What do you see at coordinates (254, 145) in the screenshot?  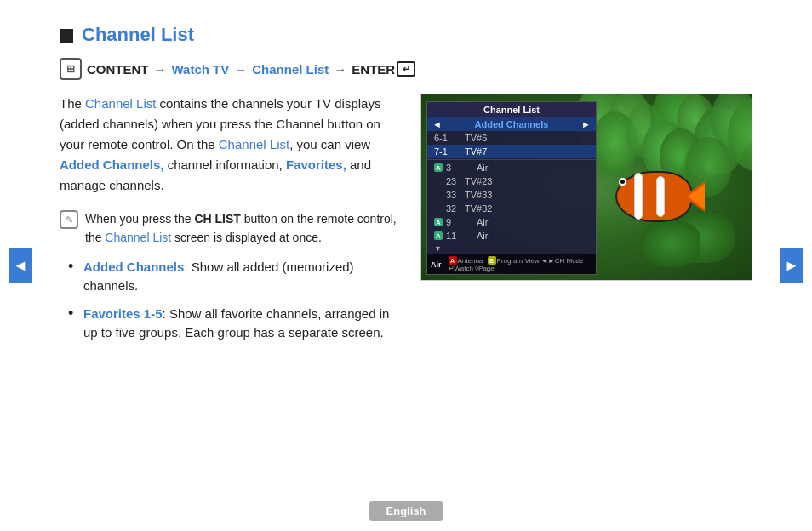 I see `intro-channel-list-2: Channel List` at bounding box center [254, 145].